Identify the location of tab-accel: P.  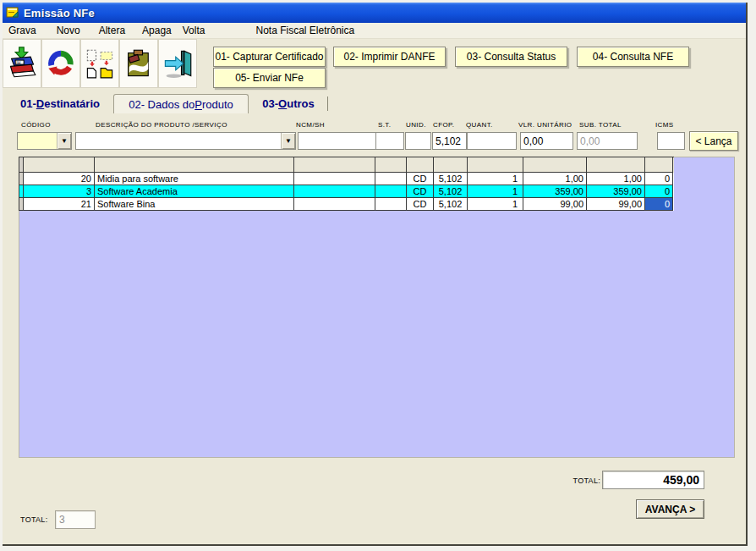
(198, 105).